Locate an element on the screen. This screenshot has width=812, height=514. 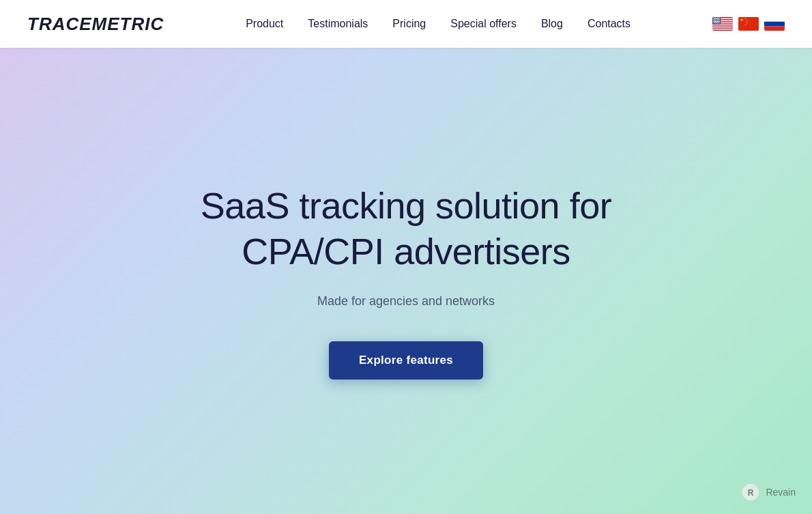
revain-badge: R Revain is located at coordinates (768, 492).